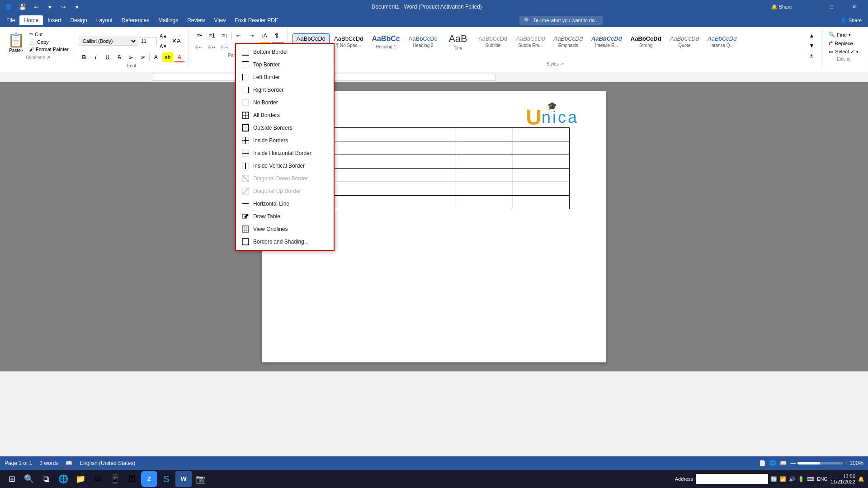 The image size is (868, 488). What do you see at coordinates (12, 479) in the screenshot?
I see `taskbar-windows: ⊞` at bounding box center [12, 479].